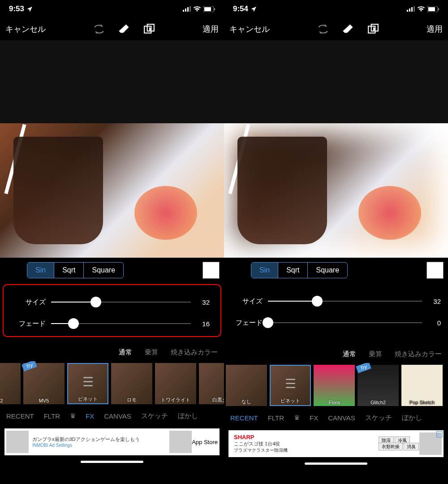 This screenshot has height=484, width=448. Describe the element at coordinates (421, 9) in the screenshot. I see `wifi-icon` at that location.